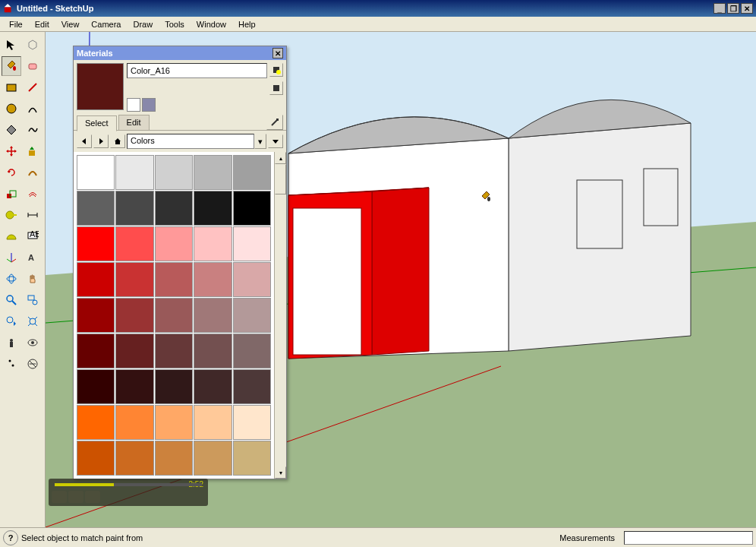  I want to click on menu-camera: Camera, so click(106, 24).